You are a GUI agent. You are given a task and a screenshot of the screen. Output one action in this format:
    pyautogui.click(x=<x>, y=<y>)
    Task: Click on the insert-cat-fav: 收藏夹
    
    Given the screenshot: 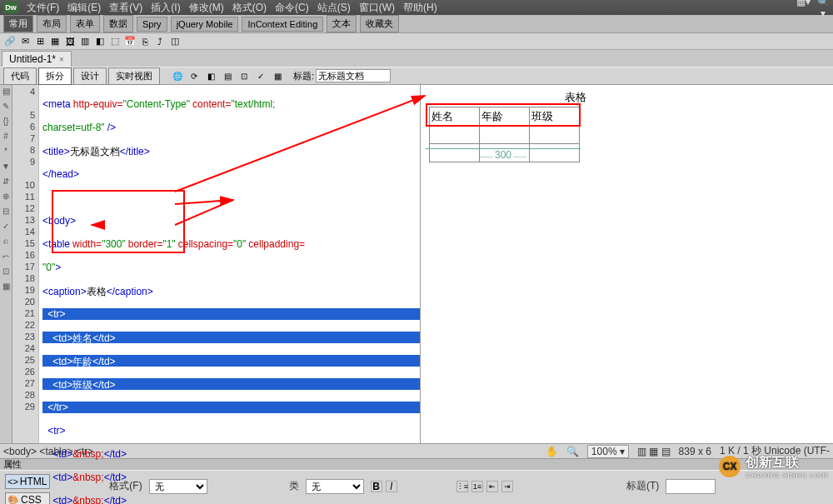 What is the action you would take?
    pyautogui.click(x=380, y=23)
    